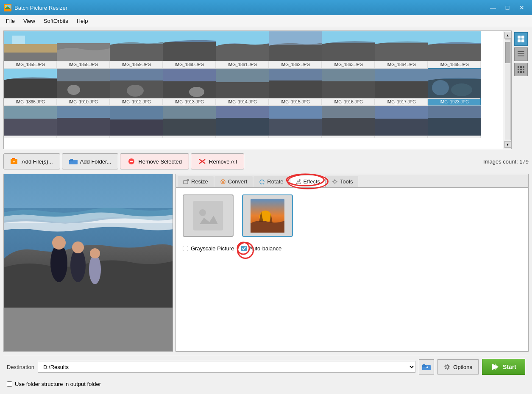  I want to click on tab-tools: Tools, so click(343, 181).